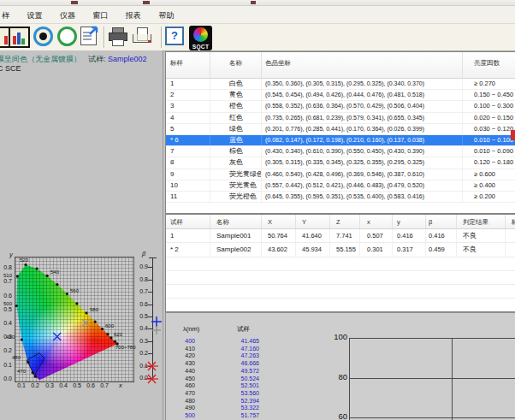  I want to click on graph-y-tick: 80, so click(335, 376).